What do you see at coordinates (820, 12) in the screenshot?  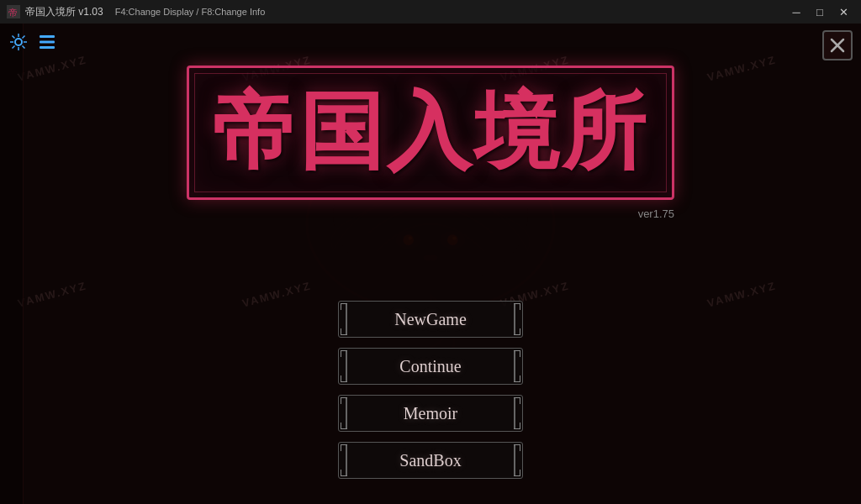 I see `maximize-button: □` at bounding box center [820, 12].